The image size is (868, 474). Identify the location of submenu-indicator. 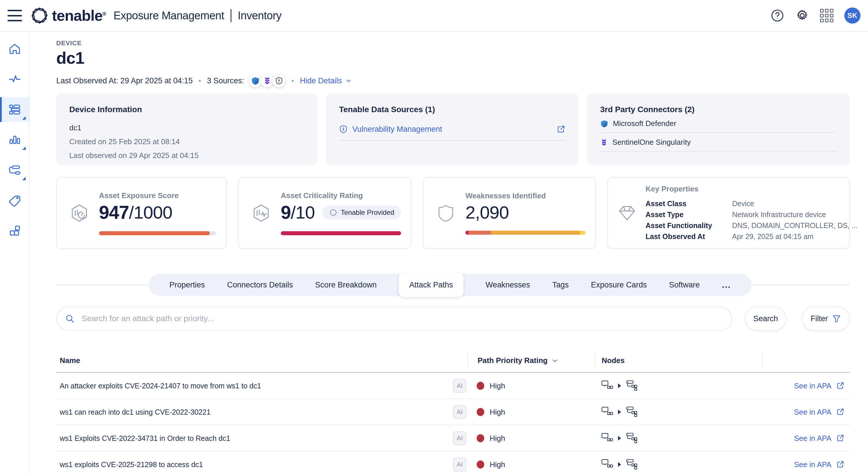
(24, 178).